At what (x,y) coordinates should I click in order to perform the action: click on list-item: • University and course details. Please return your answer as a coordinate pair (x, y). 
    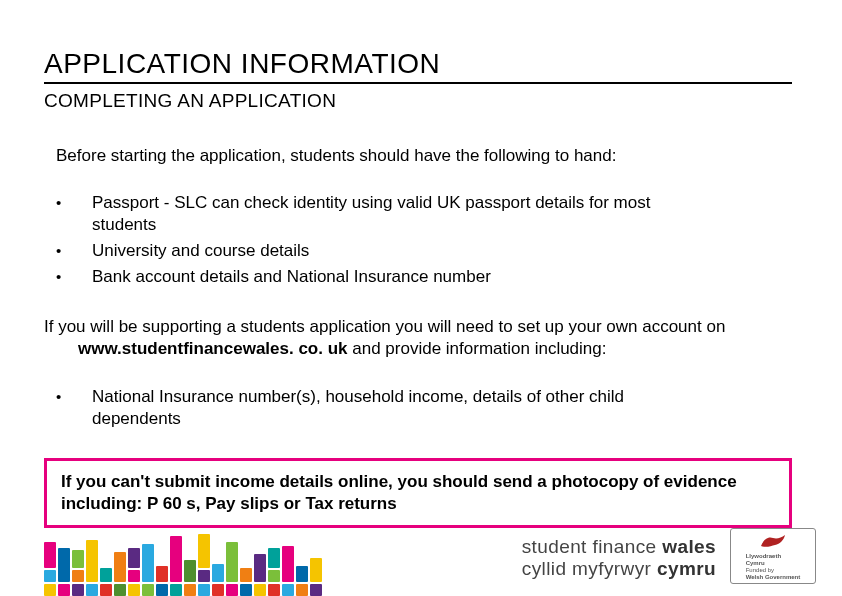
    Looking at the image, I should click on (424, 251).